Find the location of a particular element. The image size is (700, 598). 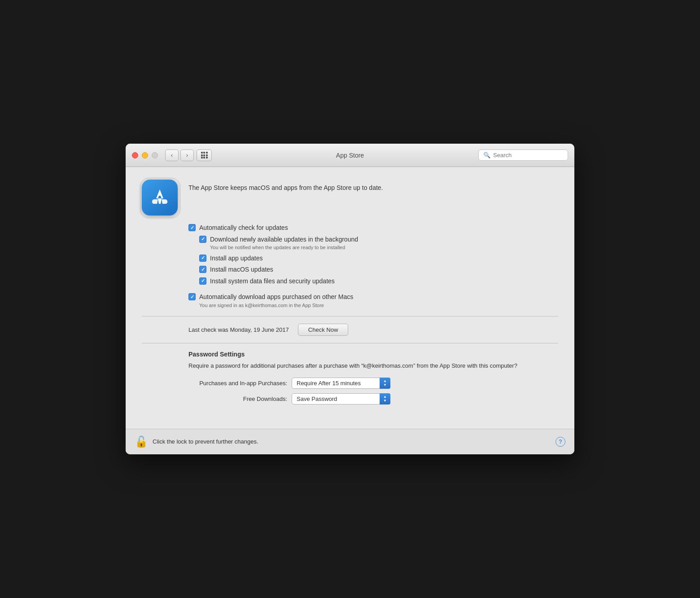

install-system-checkbox: ✓ is located at coordinates (203, 281).